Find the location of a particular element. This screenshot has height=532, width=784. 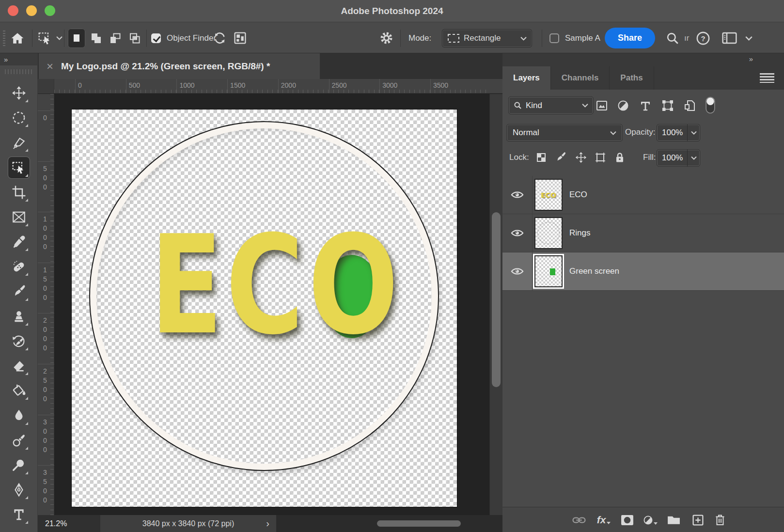

subtract-from-selection-button is located at coordinates (115, 38).